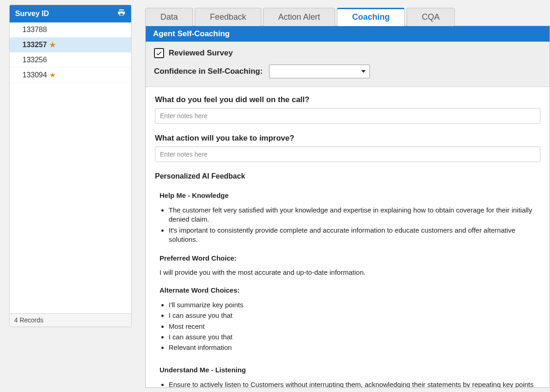 This screenshot has height=392, width=550. I want to click on sidebar-header: Survey ID, so click(71, 14).